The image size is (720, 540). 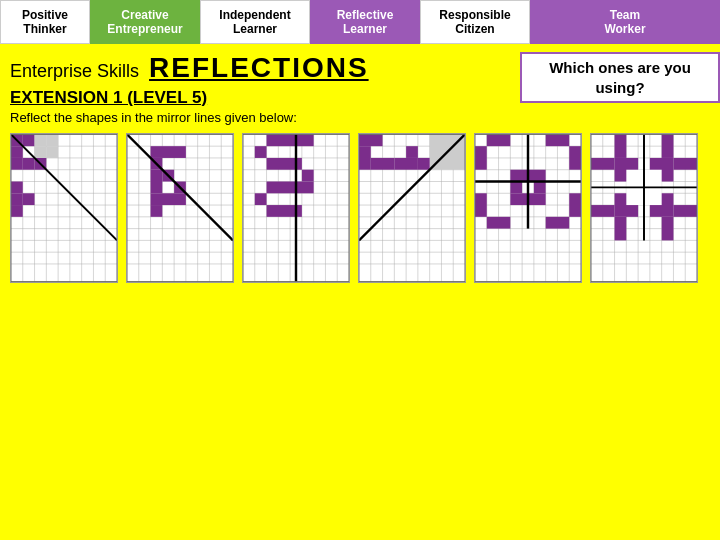 I want to click on tab-team-worker-label: Team Worker, so click(x=624, y=22).